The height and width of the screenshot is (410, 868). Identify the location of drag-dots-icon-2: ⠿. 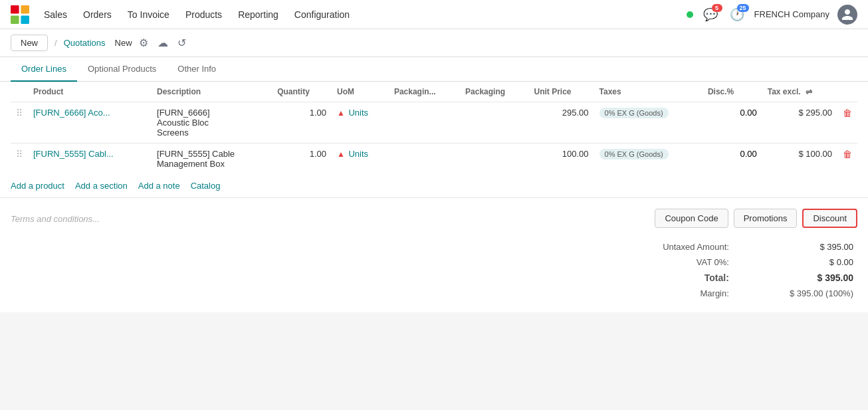
(19, 154).